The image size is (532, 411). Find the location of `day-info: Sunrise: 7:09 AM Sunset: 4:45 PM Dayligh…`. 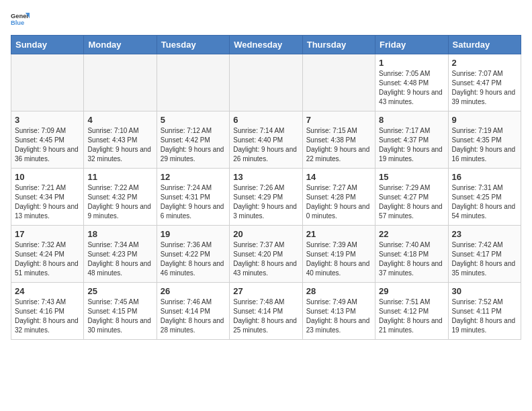

day-info: Sunrise: 7:09 AM Sunset: 4:45 PM Dayligh… is located at coordinates (47, 145).